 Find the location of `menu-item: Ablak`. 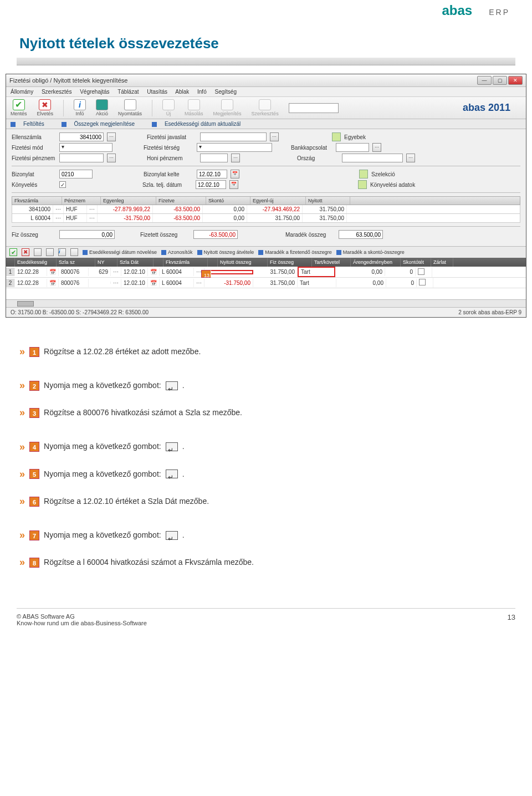

menu-item: Ablak is located at coordinates (182, 92).